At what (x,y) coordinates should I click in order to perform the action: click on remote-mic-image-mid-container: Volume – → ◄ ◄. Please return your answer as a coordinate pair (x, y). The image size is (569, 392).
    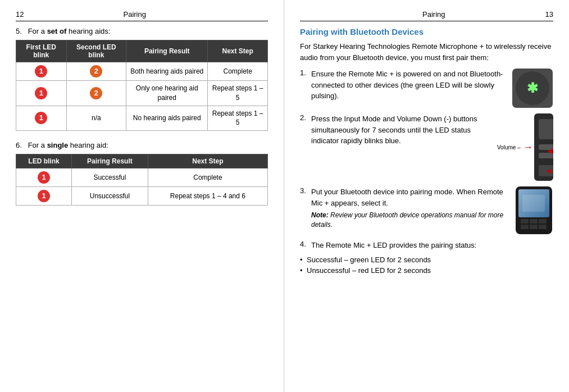
    Looking at the image, I should click on (525, 147).